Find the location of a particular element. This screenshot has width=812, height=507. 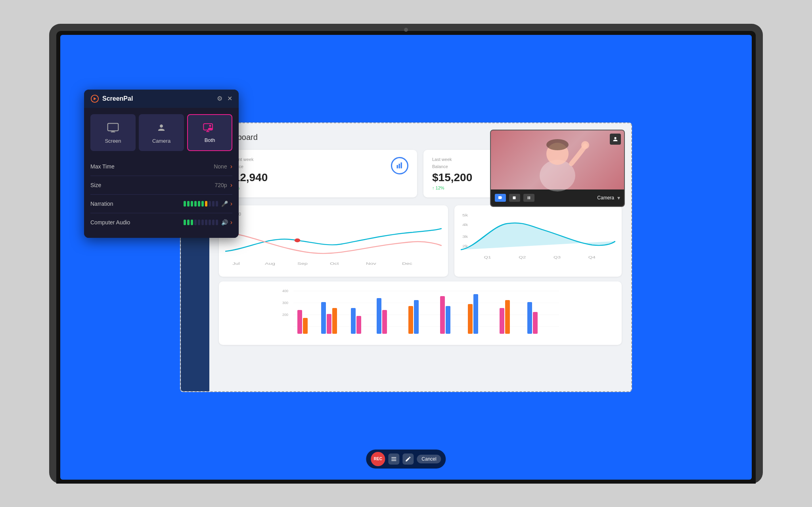

svg-text: Q3 is located at coordinates (557, 257).